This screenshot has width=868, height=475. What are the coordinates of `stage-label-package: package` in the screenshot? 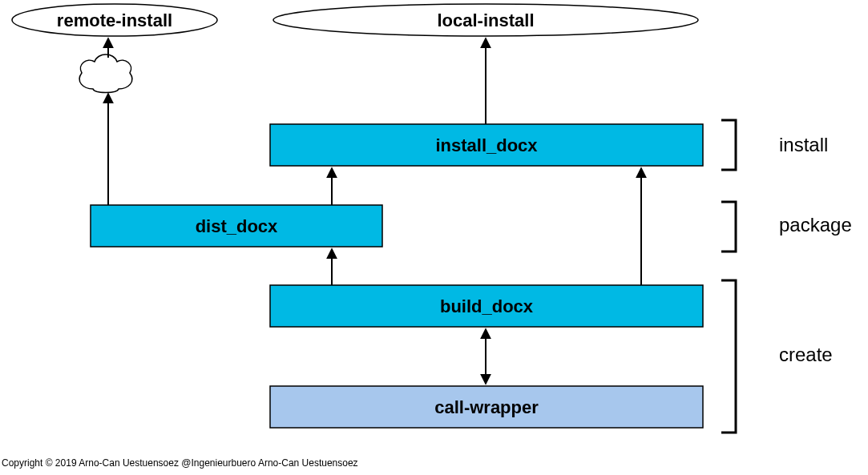 It's located at (816, 224).